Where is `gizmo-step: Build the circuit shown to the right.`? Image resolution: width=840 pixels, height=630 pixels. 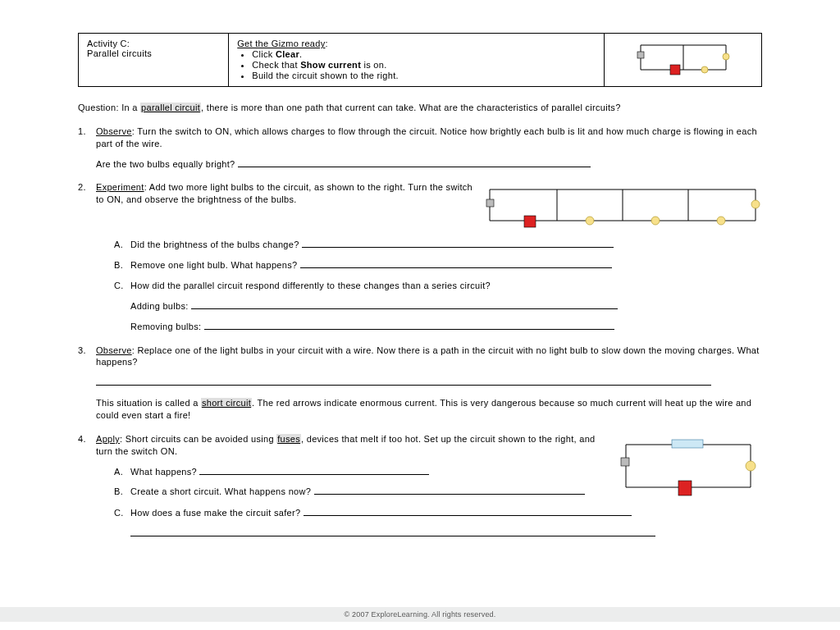 gizmo-step: Build the circuit shown to the right. is located at coordinates (423, 75).